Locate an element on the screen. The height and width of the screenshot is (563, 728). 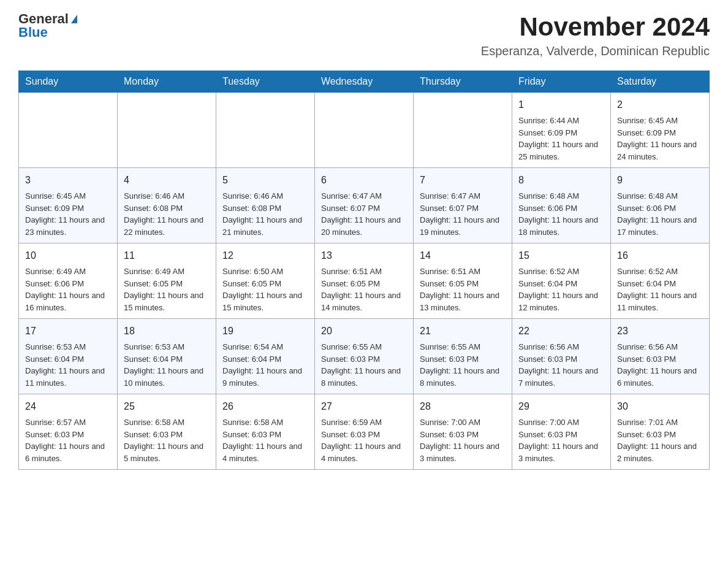
calendar-week-row: 1Sunrise: 6:44 AM Sunset: 6:09 PM Daylig… is located at coordinates (364, 130).